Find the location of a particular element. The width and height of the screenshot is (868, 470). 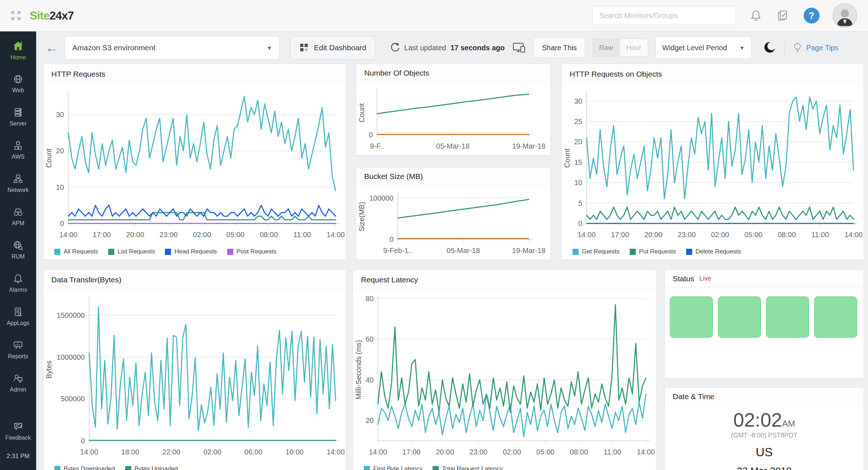

legend-item: Post Requests is located at coordinates (252, 252).